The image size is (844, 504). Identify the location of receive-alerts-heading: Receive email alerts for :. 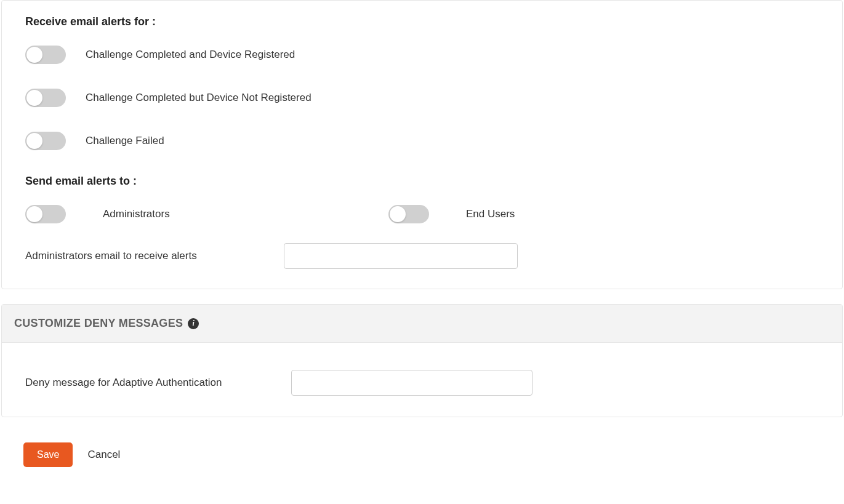
(422, 22).